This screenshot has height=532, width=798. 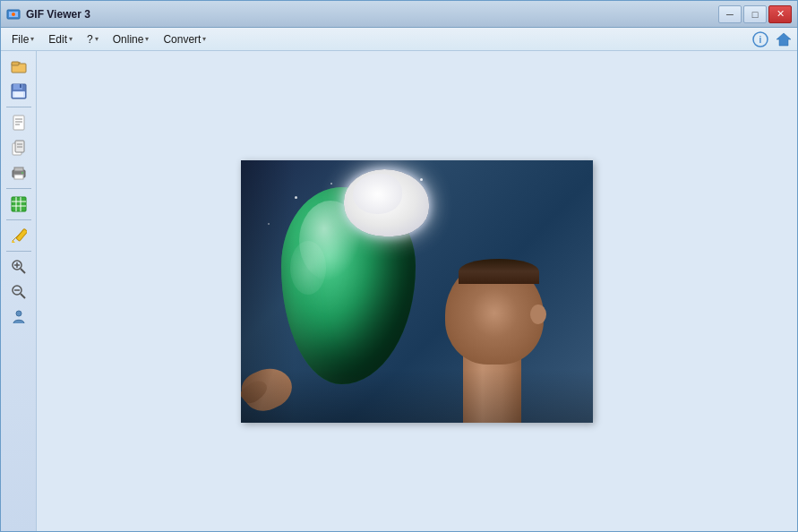 What do you see at coordinates (784, 39) in the screenshot?
I see `home-button` at bounding box center [784, 39].